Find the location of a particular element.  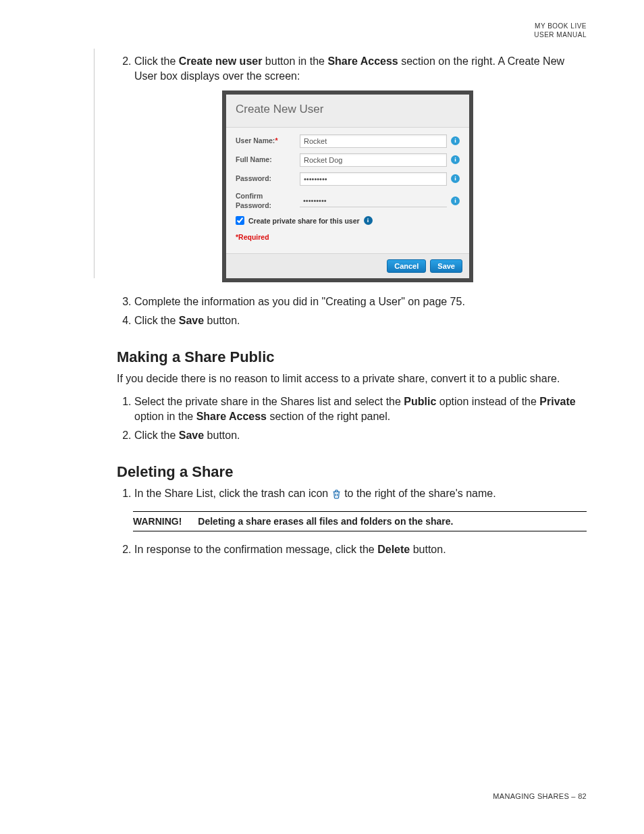

label-password: Password: is located at coordinates (267, 178).